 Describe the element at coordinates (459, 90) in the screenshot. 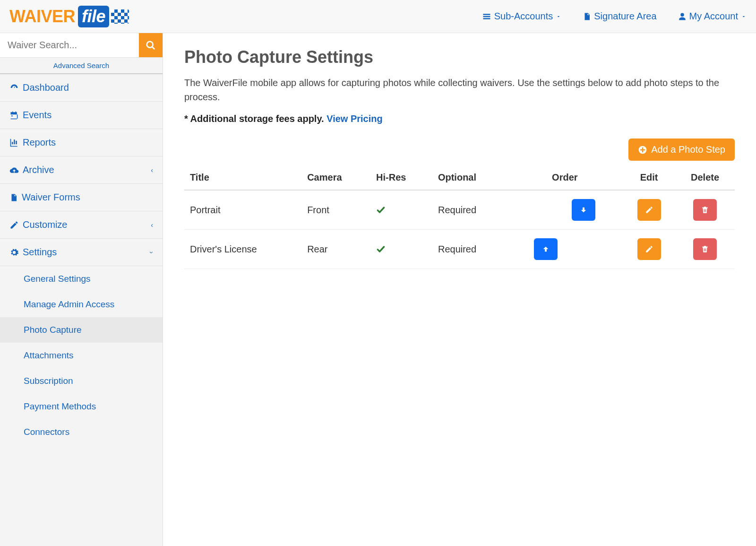

I see `page-intro: The WaiverFile mobile app allows for cap…` at that location.